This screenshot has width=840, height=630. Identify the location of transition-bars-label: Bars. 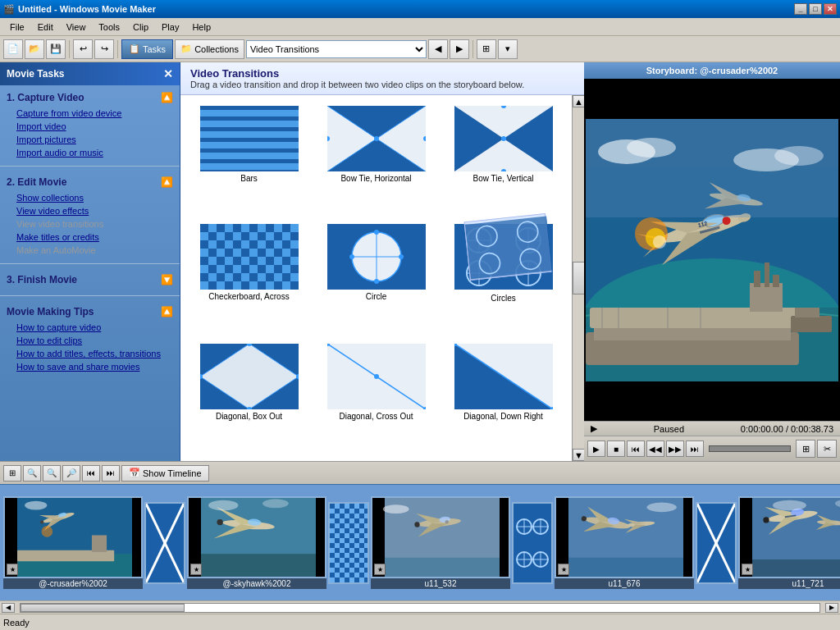
(249, 179).